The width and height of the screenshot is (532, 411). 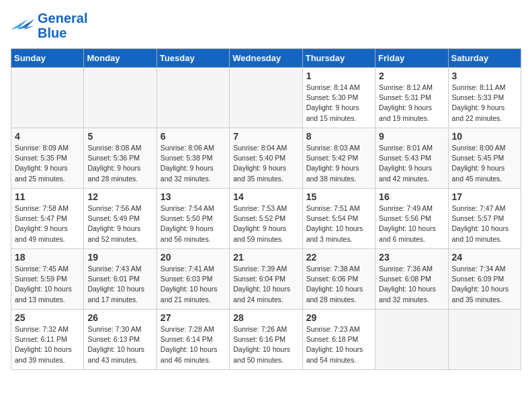 What do you see at coordinates (266, 224) in the screenshot?
I see `day-info: Sunrise: 7:53 AM Sunset: 5:52 PM Dayligh…` at bounding box center [266, 224].